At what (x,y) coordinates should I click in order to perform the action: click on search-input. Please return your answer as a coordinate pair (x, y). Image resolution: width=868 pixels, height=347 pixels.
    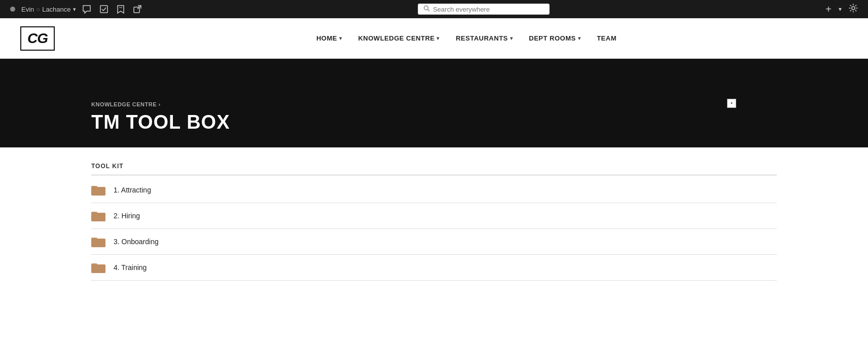
    Looking at the image, I should click on (489, 9).